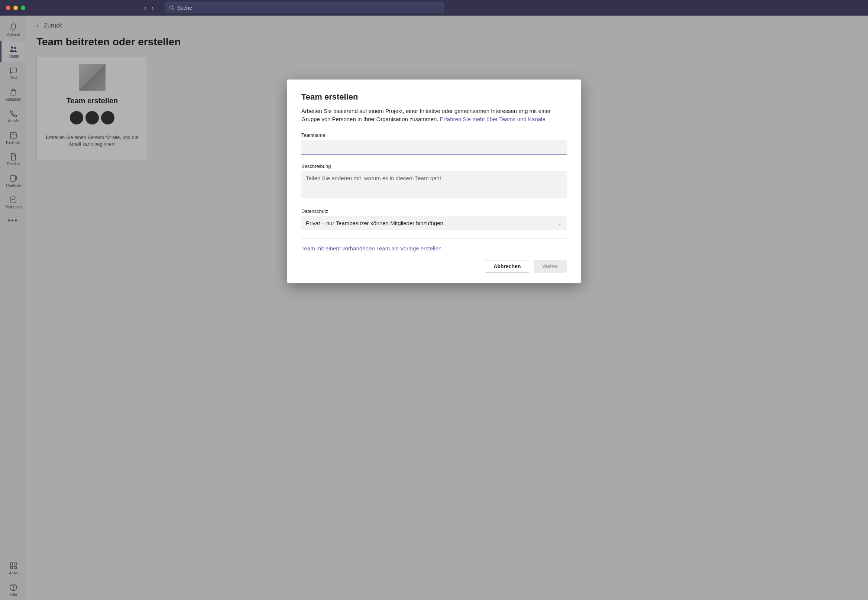  What do you see at coordinates (185, 8) in the screenshot?
I see `search-placeholder: Suche` at bounding box center [185, 8].